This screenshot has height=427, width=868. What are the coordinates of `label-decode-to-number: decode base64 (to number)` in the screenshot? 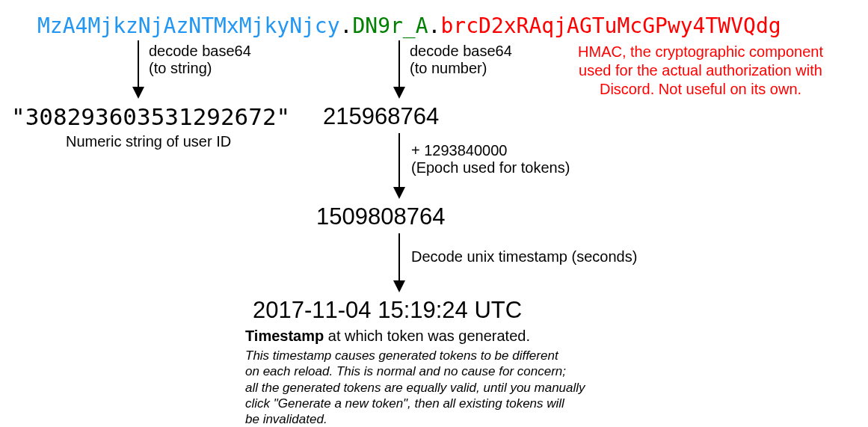 It's located at (477, 60).